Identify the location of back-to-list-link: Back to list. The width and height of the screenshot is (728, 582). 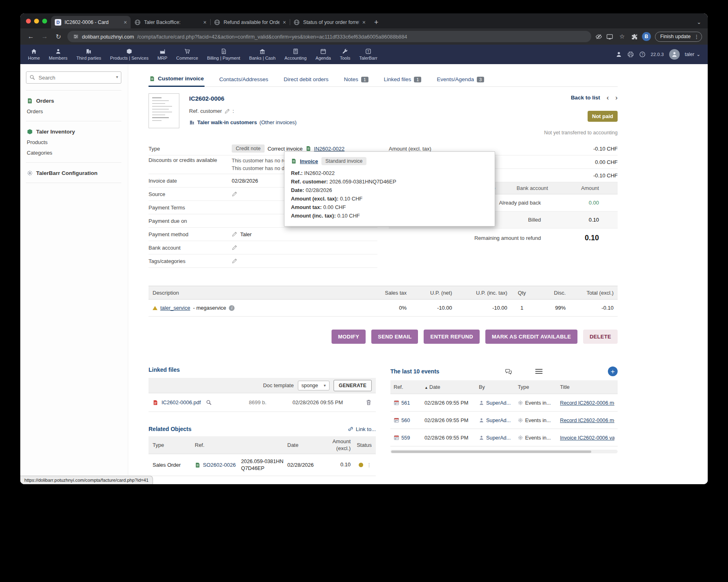
(586, 97).